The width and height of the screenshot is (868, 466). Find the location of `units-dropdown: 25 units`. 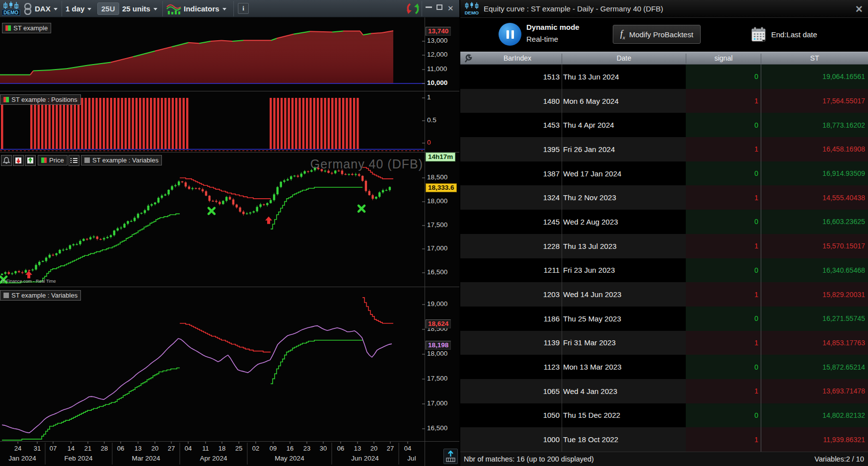

units-dropdown: 25 units is located at coordinates (140, 9).